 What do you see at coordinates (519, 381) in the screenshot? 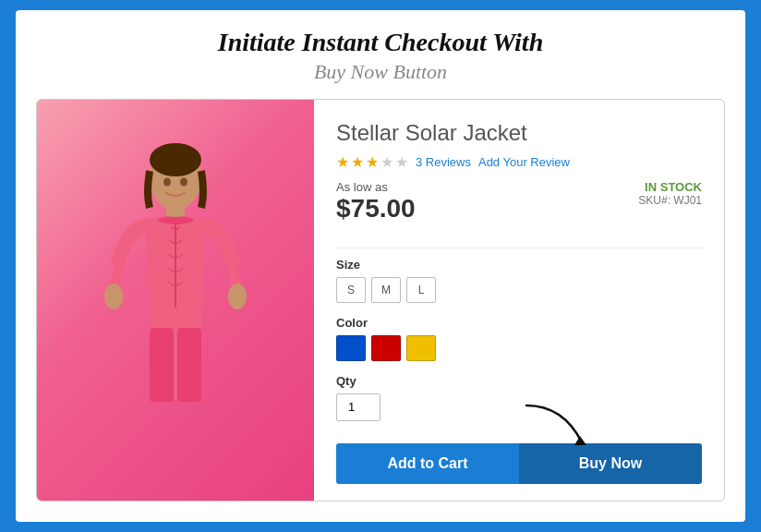
I see `qty-label: Qty` at bounding box center [519, 381].